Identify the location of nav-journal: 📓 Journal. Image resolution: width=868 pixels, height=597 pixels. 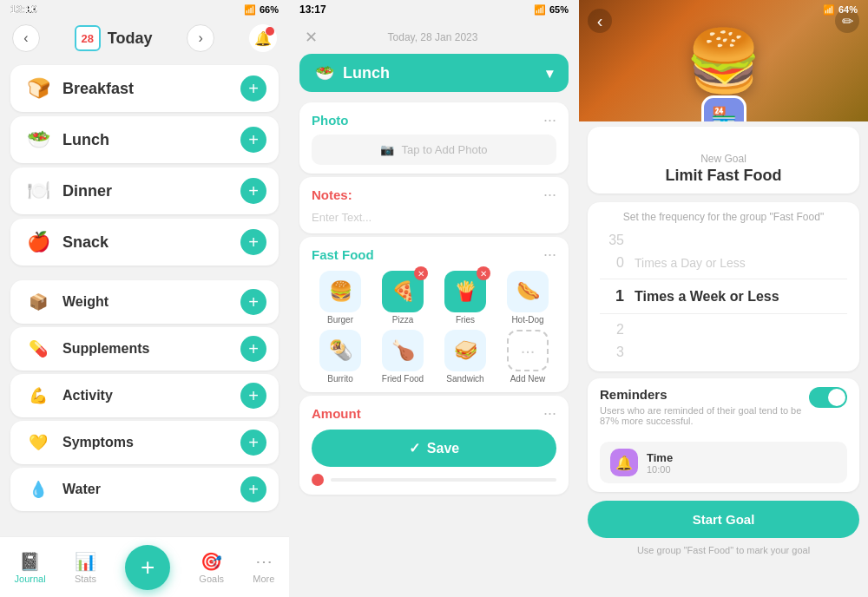
(30, 567).